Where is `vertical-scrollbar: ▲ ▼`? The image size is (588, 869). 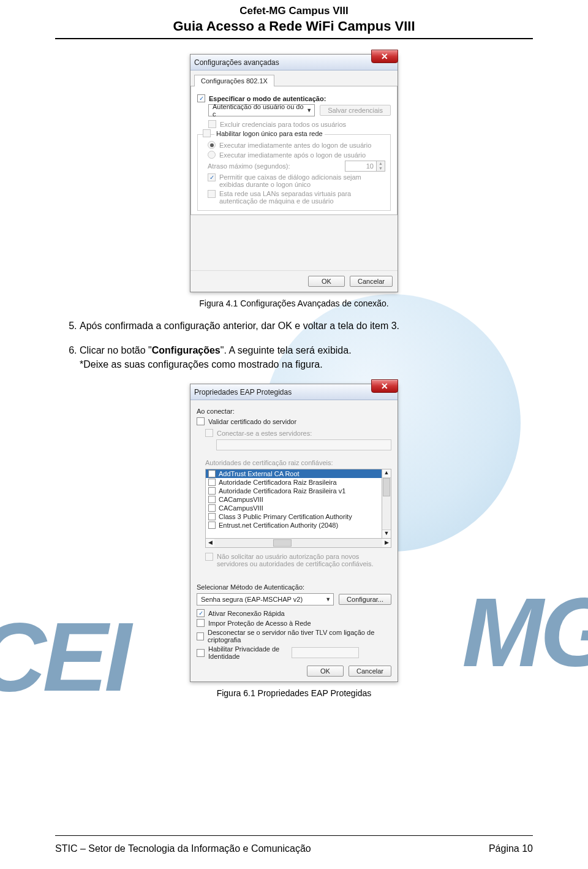
vertical-scrollbar: ▲ ▼ is located at coordinates (387, 504).